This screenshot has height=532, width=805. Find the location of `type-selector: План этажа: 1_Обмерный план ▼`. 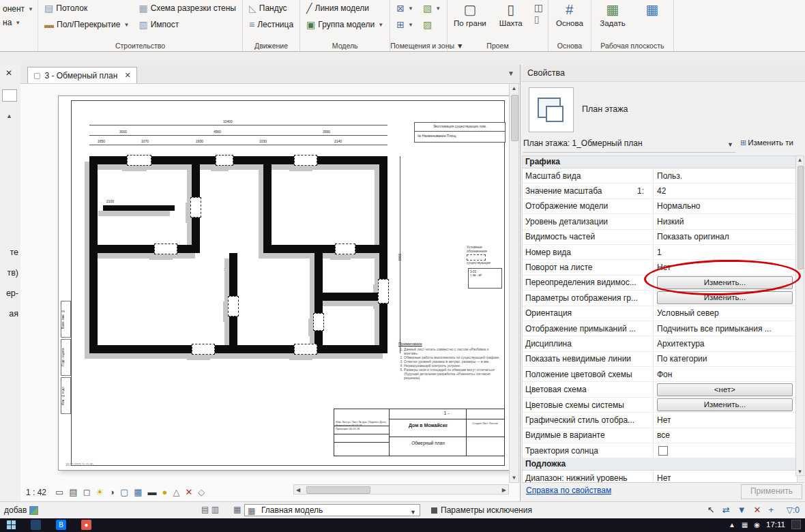

type-selector: План этажа: 1_Обмерный план ▼ is located at coordinates (630, 146).